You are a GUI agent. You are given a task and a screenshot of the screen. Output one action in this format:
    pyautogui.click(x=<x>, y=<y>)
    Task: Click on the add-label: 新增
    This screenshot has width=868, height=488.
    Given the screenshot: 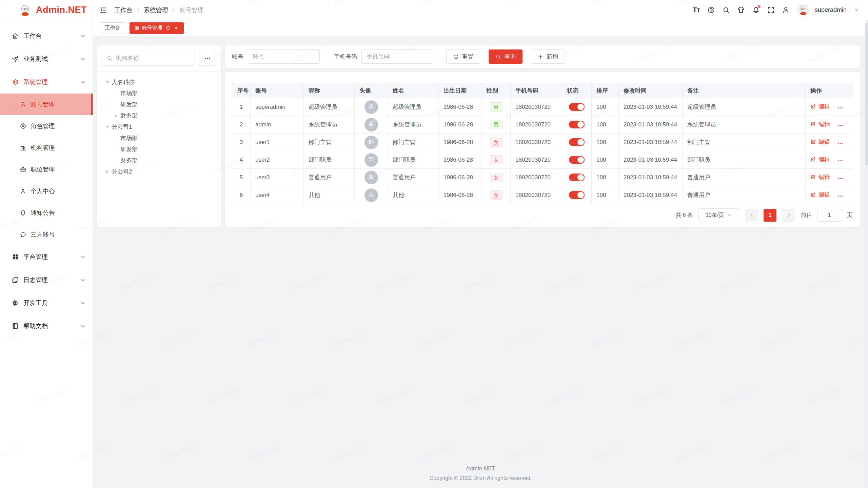 What is the action you would take?
    pyautogui.click(x=552, y=57)
    